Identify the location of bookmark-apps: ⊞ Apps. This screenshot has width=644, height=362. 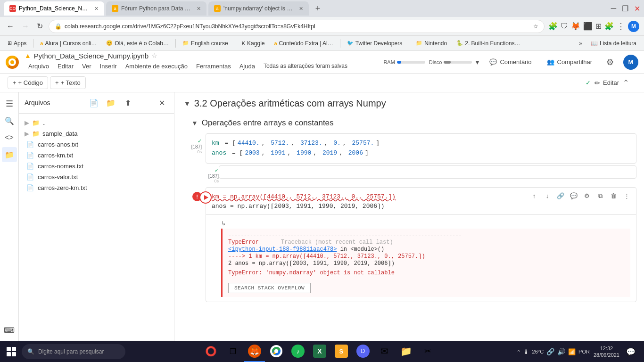
(17, 43).